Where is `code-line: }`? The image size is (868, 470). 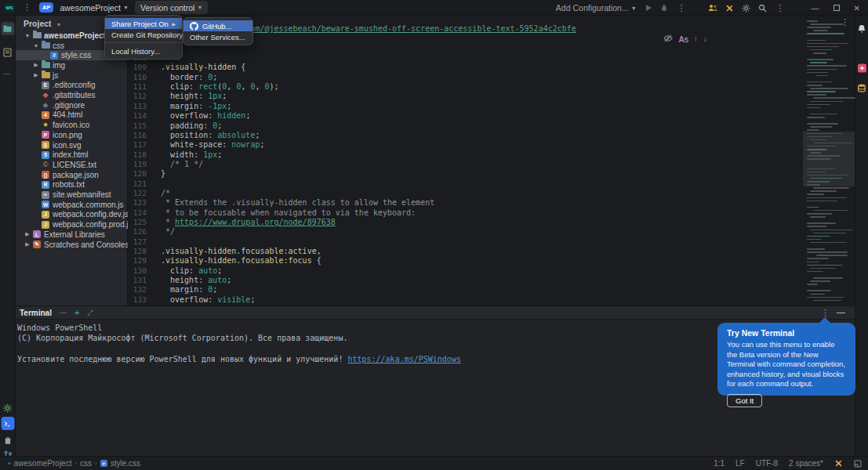
code-line: } is located at coordinates (163, 174).